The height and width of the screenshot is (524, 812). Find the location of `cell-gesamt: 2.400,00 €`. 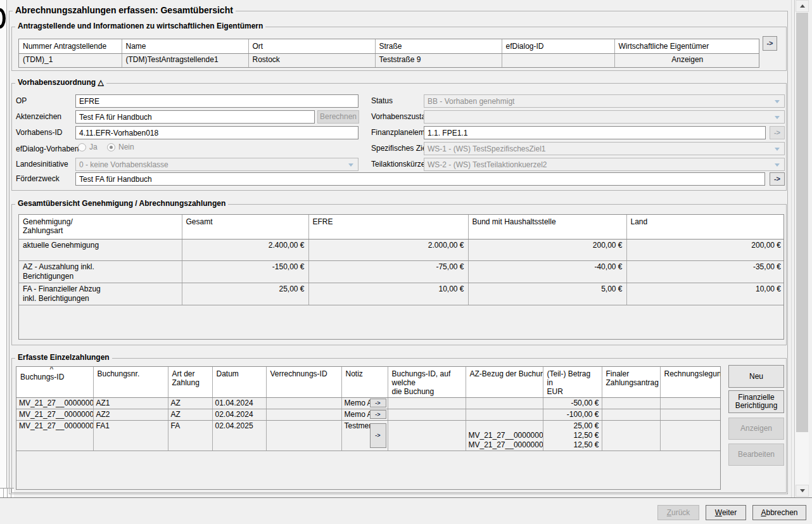

cell-gesamt: 2.400,00 € is located at coordinates (245, 250).